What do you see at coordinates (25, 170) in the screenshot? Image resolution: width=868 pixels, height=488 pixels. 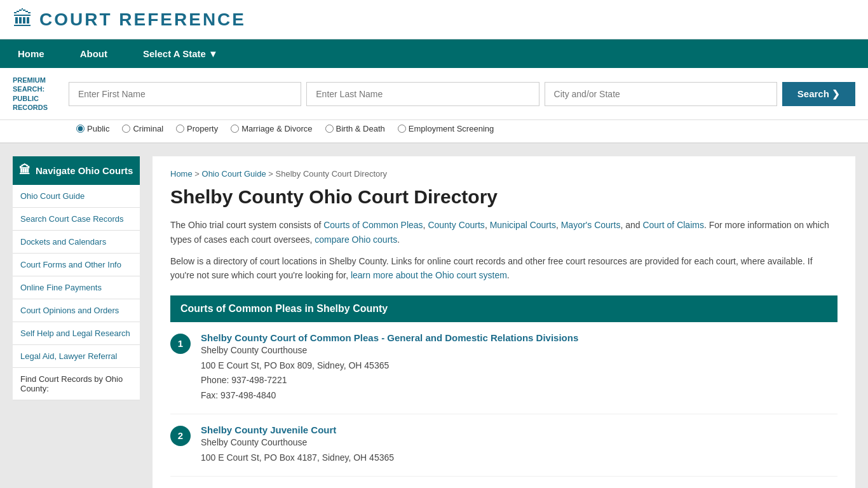 I see `courthouse-icon: 🏛` at bounding box center [25, 170].